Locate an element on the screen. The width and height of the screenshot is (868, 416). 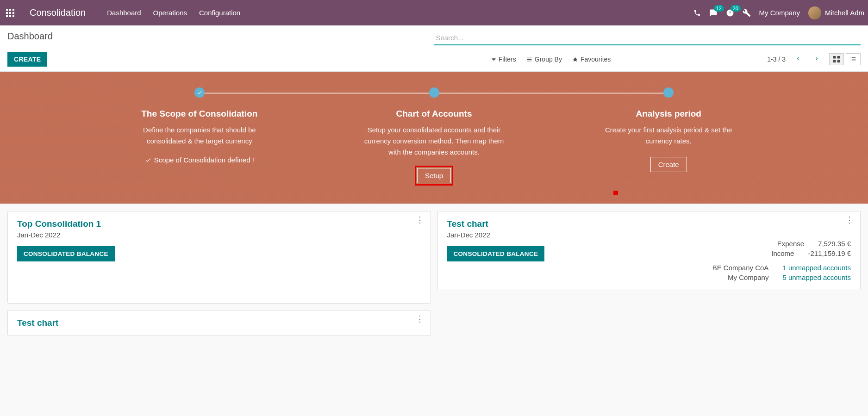
cursor-indicator is located at coordinates (616, 193).